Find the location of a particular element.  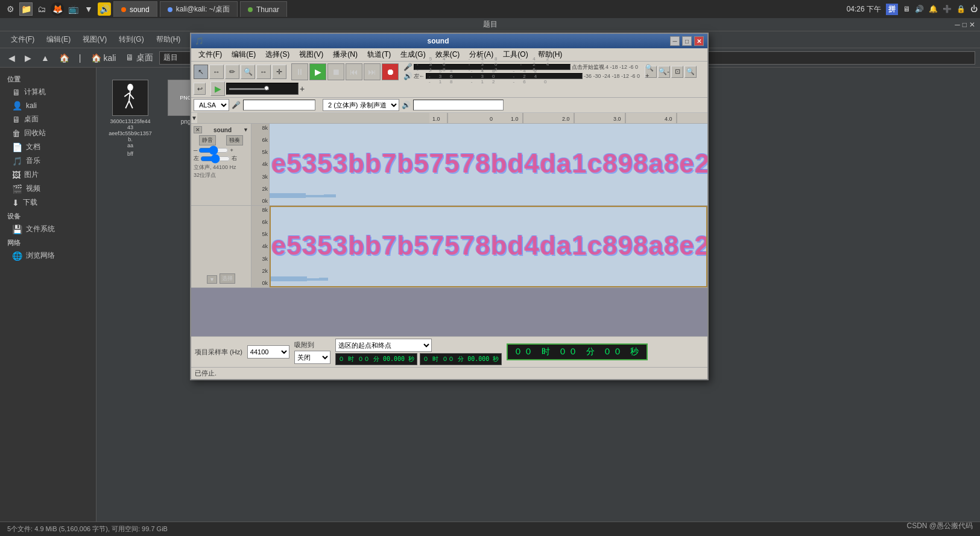

taskbar-icon-power: ⏻ is located at coordinates (974, 9).